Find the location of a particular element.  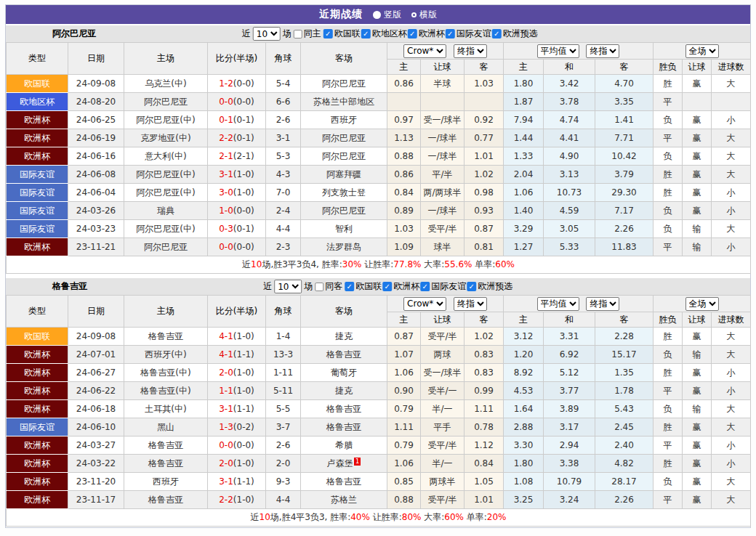

away-team: 苏格兰中部地区 is located at coordinates (345, 102).